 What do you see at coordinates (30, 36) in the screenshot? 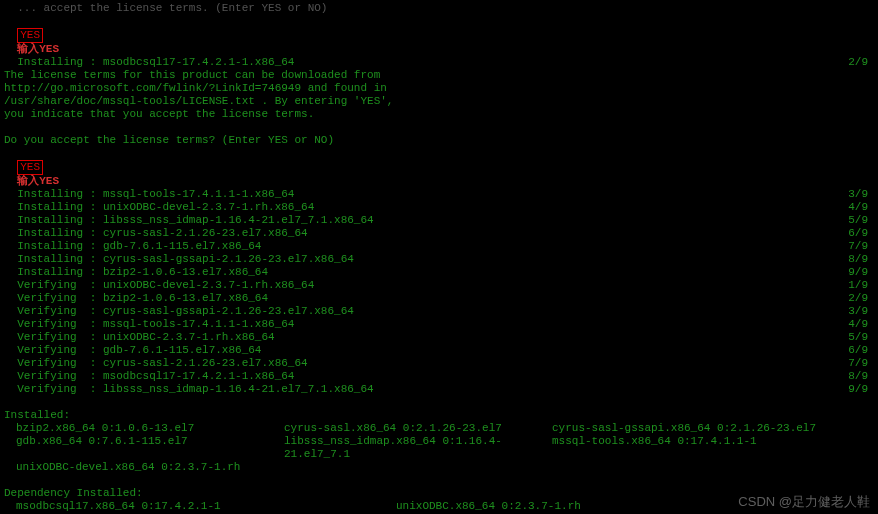
I see `yes-input-1: YES` at bounding box center [30, 36].